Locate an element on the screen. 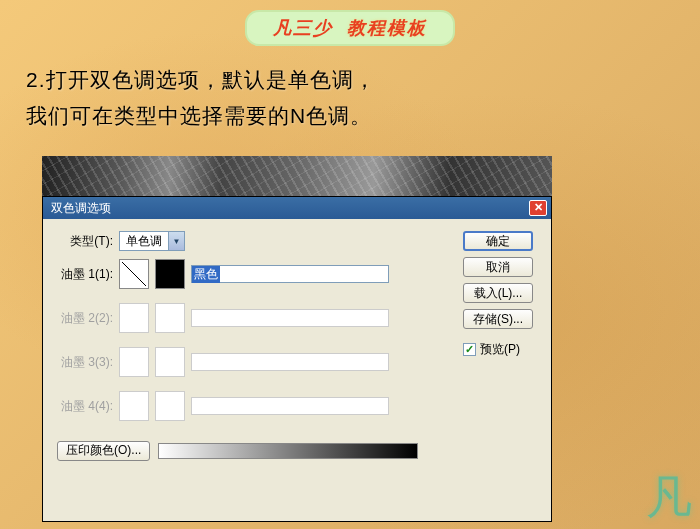  overprint-button: 压印颜色(O)... is located at coordinates (104, 451).